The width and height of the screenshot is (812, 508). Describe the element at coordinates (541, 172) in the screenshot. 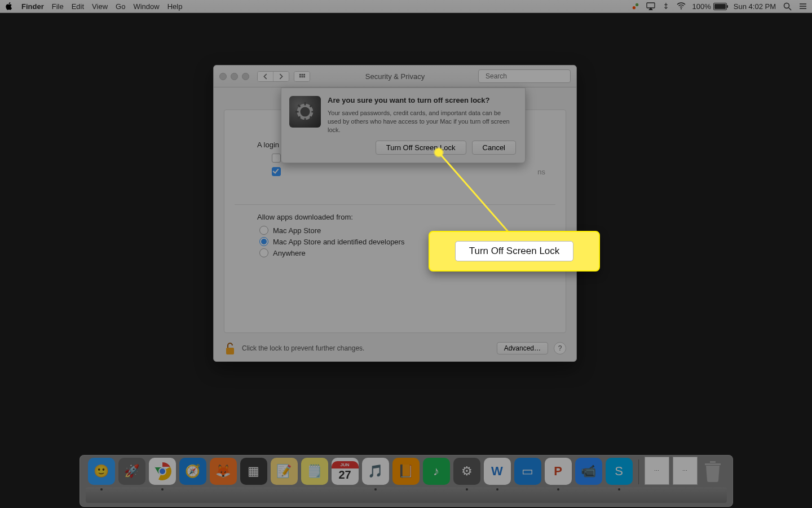

I see `partial-text-sleep: ns` at that location.